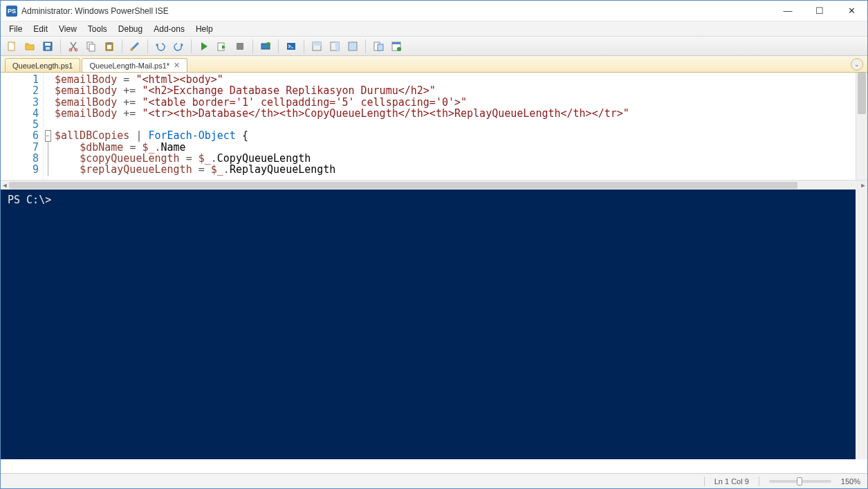 This screenshot has height=489, width=868. Describe the element at coordinates (862, 126) in the screenshot. I see `editor-vertical-scrollbar` at that location.